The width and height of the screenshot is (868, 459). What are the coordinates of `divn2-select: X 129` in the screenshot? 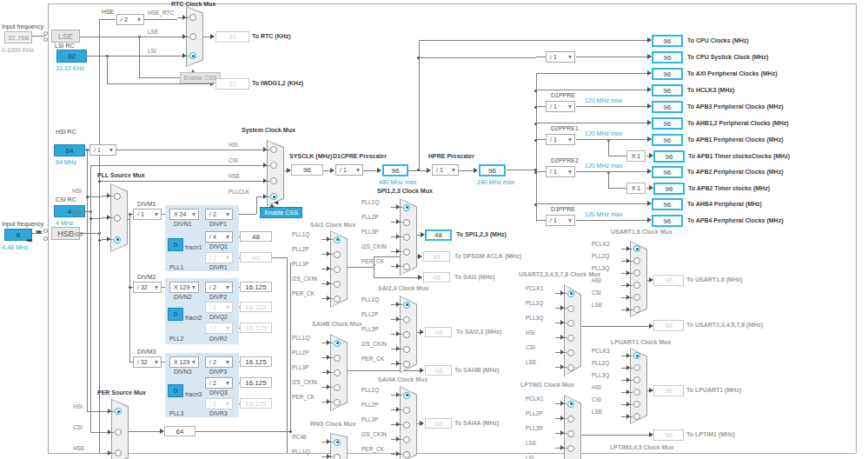 It's located at (184, 287).